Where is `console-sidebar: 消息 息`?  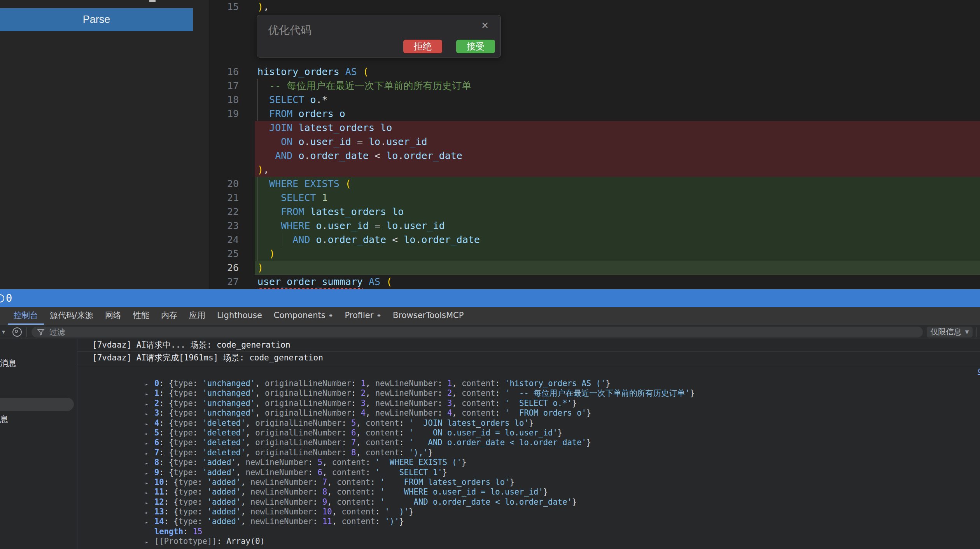 console-sidebar: 消息 息 is located at coordinates (39, 444).